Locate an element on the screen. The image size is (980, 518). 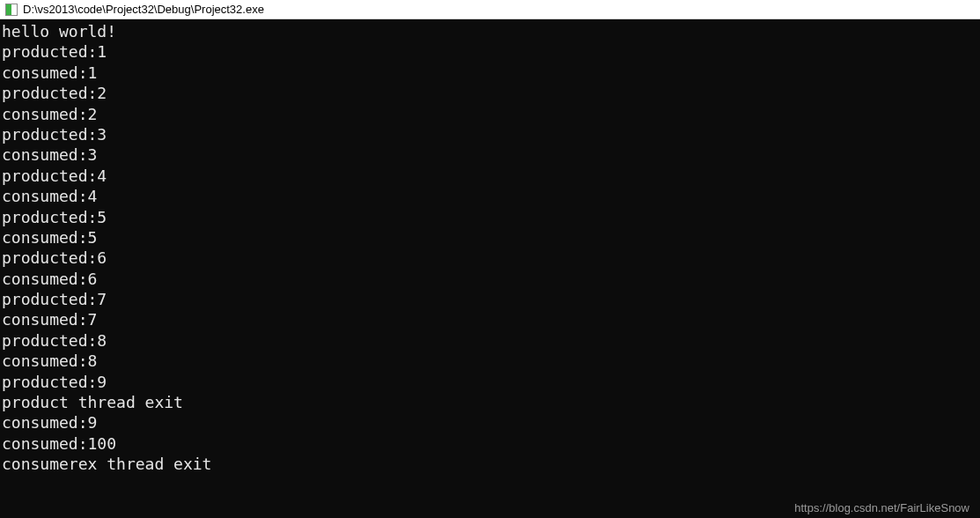
console-line: producted:2 is located at coordinates (491, 93).